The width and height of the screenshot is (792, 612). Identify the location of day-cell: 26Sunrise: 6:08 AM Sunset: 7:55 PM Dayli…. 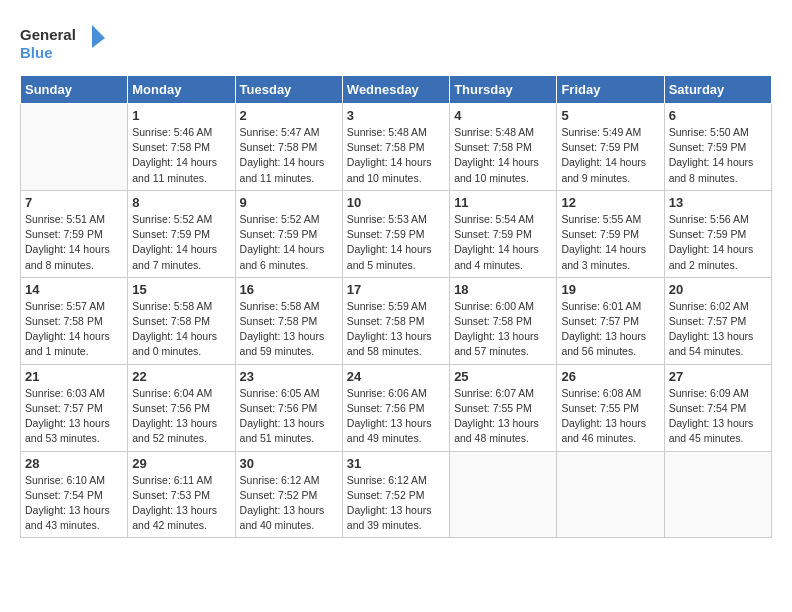
(610, 408).